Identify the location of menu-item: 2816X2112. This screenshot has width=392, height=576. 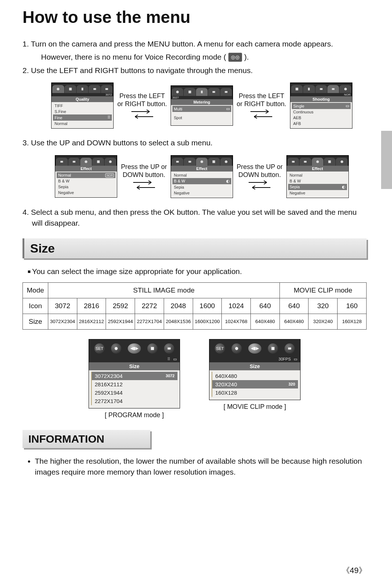
(134, 384).